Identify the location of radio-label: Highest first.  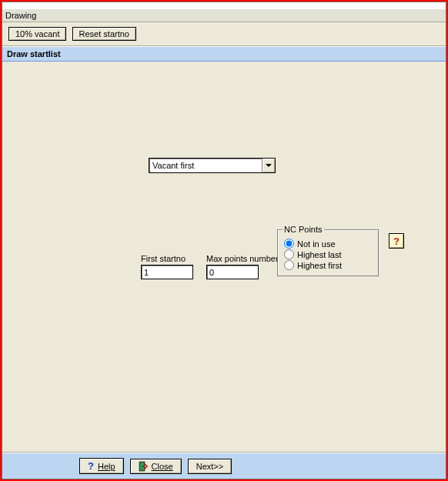
(319, 266).